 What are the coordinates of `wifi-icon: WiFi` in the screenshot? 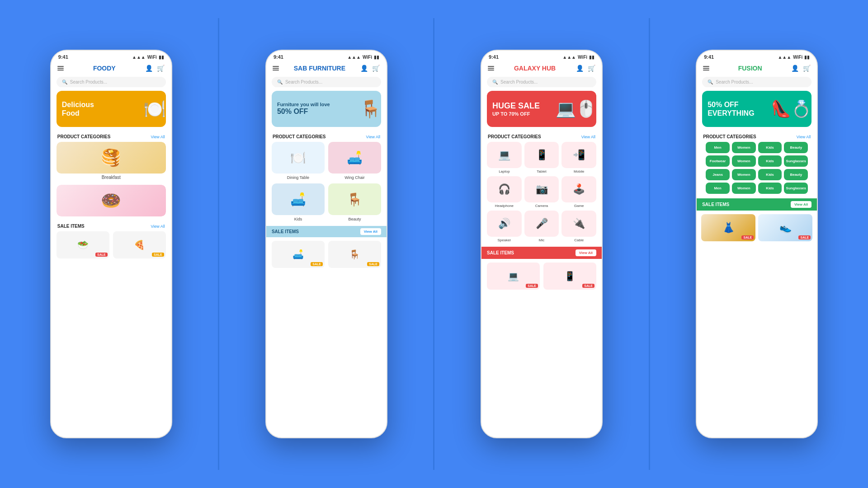 It's located at (152, 57).